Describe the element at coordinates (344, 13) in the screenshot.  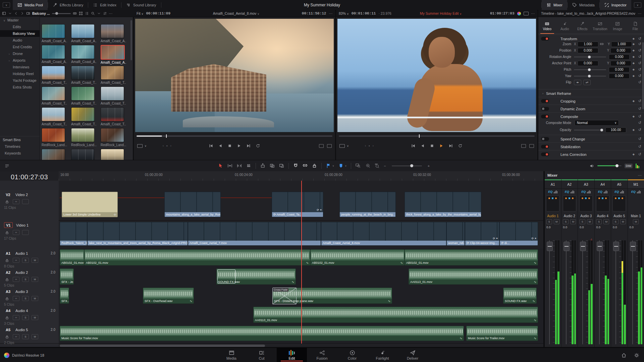
I see `timeline-zoom-dropdown: 83% ∨` at that location.